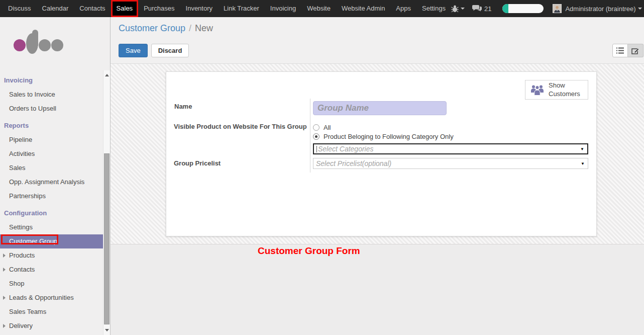 The width and height of the screenshot is (644, 335). Describe the element at coordinates (283, 9) in the screenshot. I see `topbar-menu-invoicing: Invoicing` at that location.